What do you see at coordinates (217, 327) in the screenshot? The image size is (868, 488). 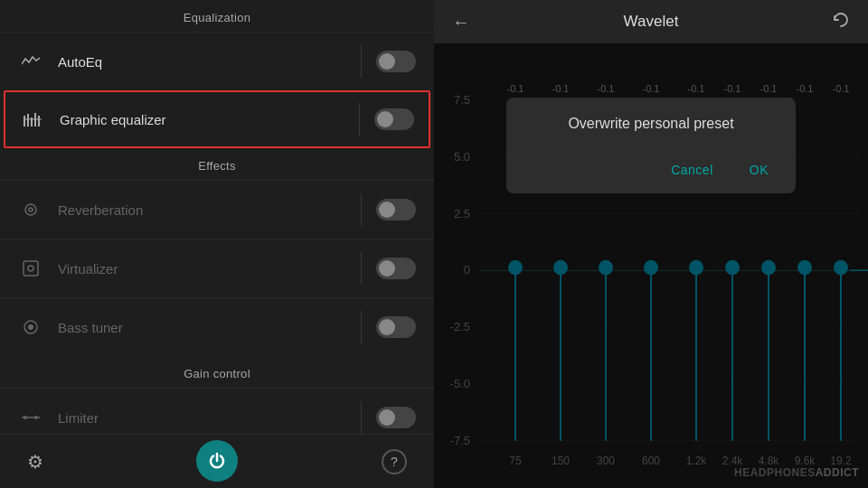 I see `menu-item-bass-tuner: Bass tuner` at bounding box center [217, 327].